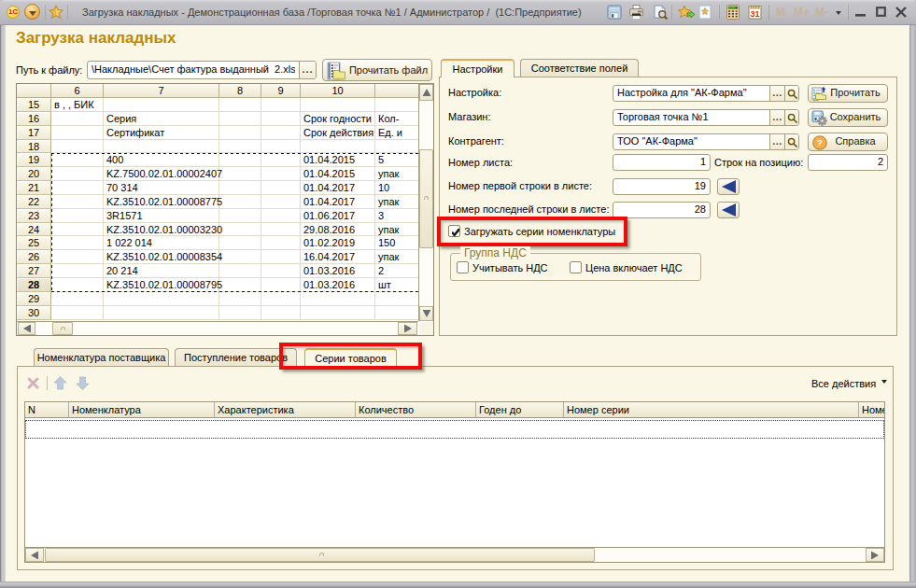 The width and height of the screenshot is (916, 588). What do you see at coordinates (338, 243) in the screenshot?
I see `cell: 01.02.2019` at bounding box center [338, 243].